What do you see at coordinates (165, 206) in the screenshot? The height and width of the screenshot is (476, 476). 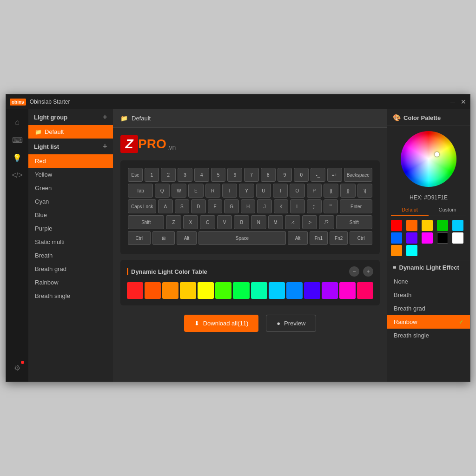 I see `key-a: A` at bounding box center [165, 206].